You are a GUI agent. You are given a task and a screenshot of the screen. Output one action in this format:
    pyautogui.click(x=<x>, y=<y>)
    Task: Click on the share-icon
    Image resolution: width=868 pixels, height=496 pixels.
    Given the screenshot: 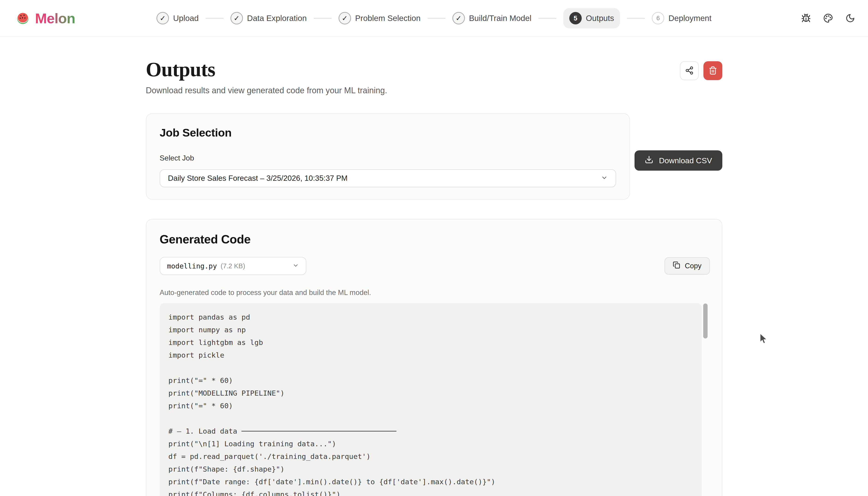 What is the action you would take?
    pyautogui.click(x=689, y=71)
    